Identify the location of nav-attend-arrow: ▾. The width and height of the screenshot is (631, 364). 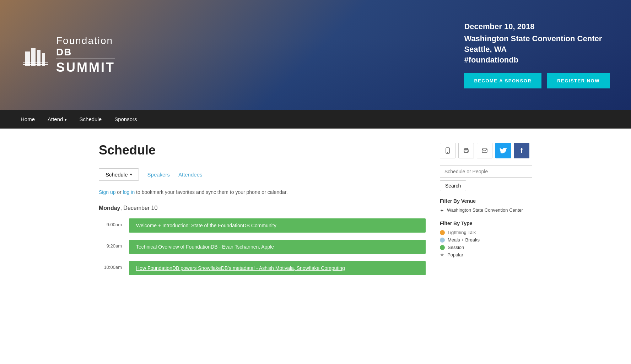
(66, 120).